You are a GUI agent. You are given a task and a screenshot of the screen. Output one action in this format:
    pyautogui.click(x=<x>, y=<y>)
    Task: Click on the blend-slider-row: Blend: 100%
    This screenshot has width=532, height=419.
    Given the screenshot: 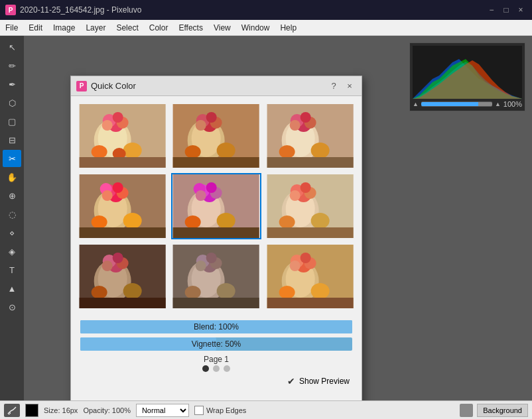 What is the action you would take?
    pyautogui.click(x=216, y=327)
    